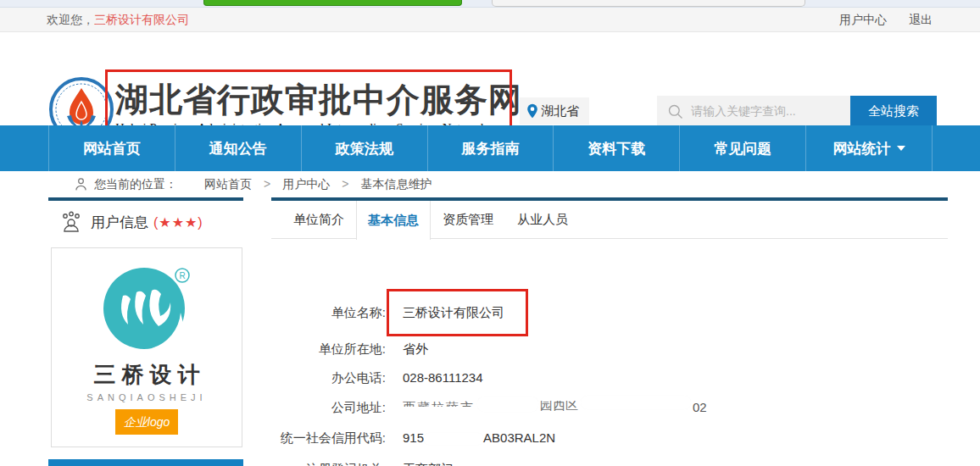 Image resolution: width=980 pixels, height=466 pixels. Describe the element at coordinates (700, 408) in the screenshot. I see `address-fragment-tail: 02` at that location.